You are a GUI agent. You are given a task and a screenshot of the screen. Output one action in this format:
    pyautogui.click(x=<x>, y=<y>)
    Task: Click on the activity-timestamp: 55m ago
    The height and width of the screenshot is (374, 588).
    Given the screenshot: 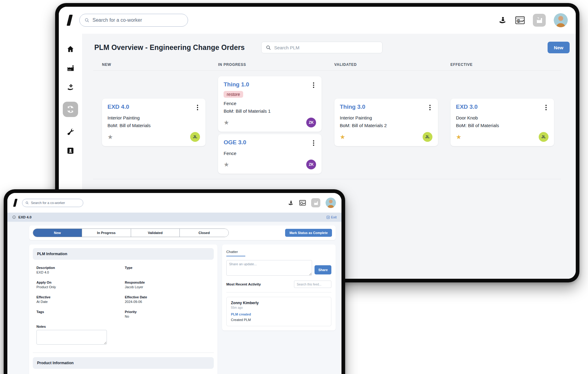 What is the action you would take?
    pyautogui.click(x=279, y=308)
    